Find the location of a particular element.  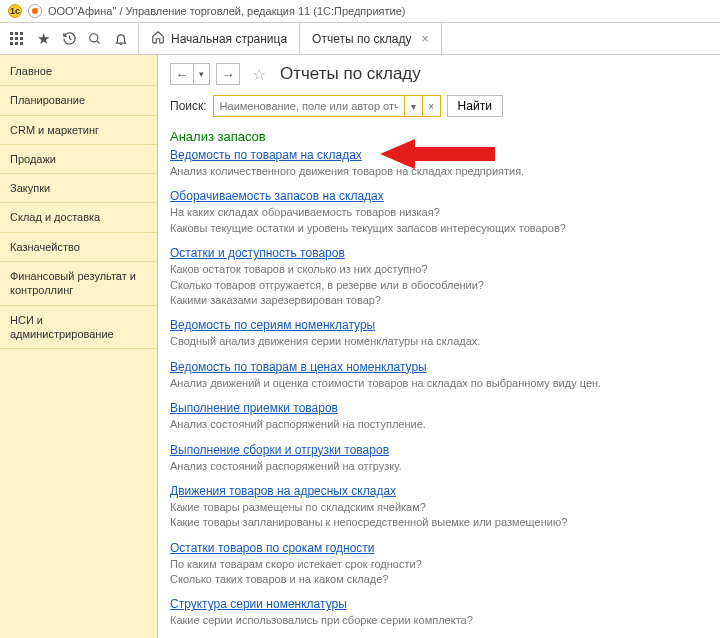

sidebar-item-warehouse: Склад и доставка is located at coordinates (78, 218).